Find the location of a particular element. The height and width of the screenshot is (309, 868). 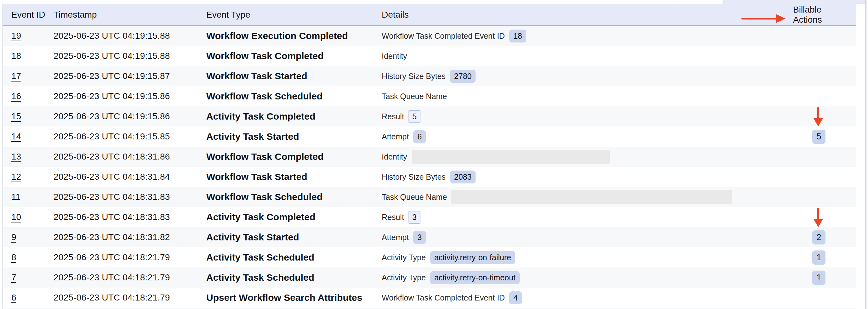

event-id-link: 16 is located at coordinates (16, 96).